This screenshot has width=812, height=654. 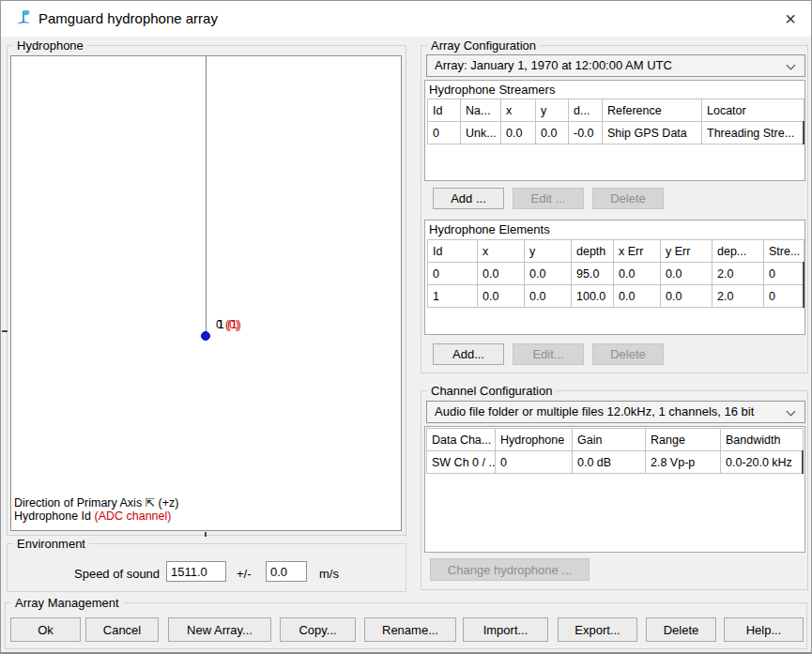 What do you see at coordinates (132, 516) in the screenshot?
I see `legend-red-part: (ADC channel)` at bounding box center [132, 516].